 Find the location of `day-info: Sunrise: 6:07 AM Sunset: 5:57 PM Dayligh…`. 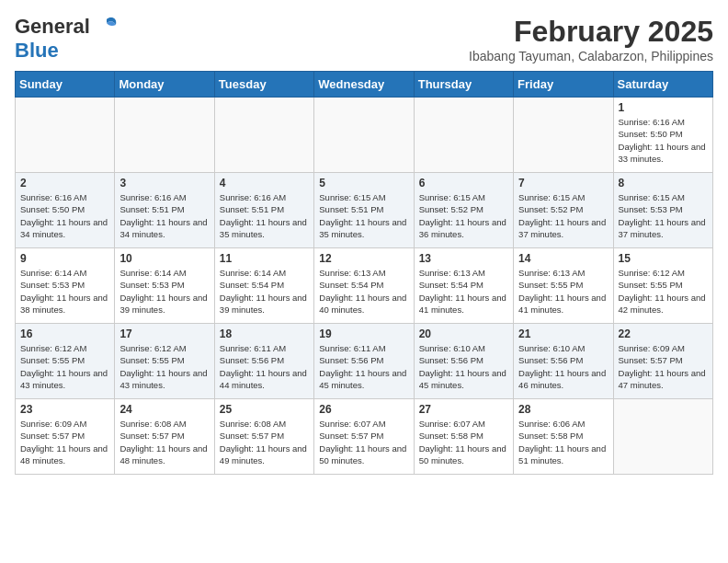

day-info: Sunrise: 6:07 AM Sunset: 5:57 PM Dayligh… is located at coordinates (364, 442).